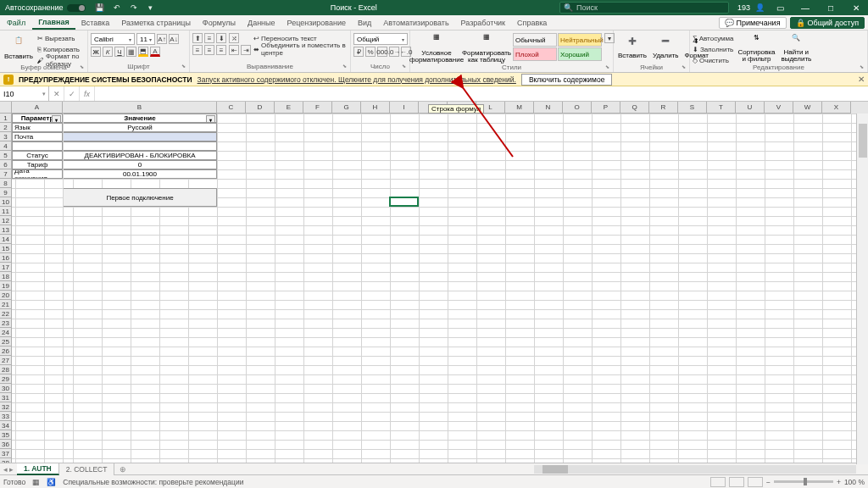 Image resolution: width=868 pixels, height=488 pixels. Describe the element at coordinates (404, 108) in the screenshot. I see `column-header: I` at that location.